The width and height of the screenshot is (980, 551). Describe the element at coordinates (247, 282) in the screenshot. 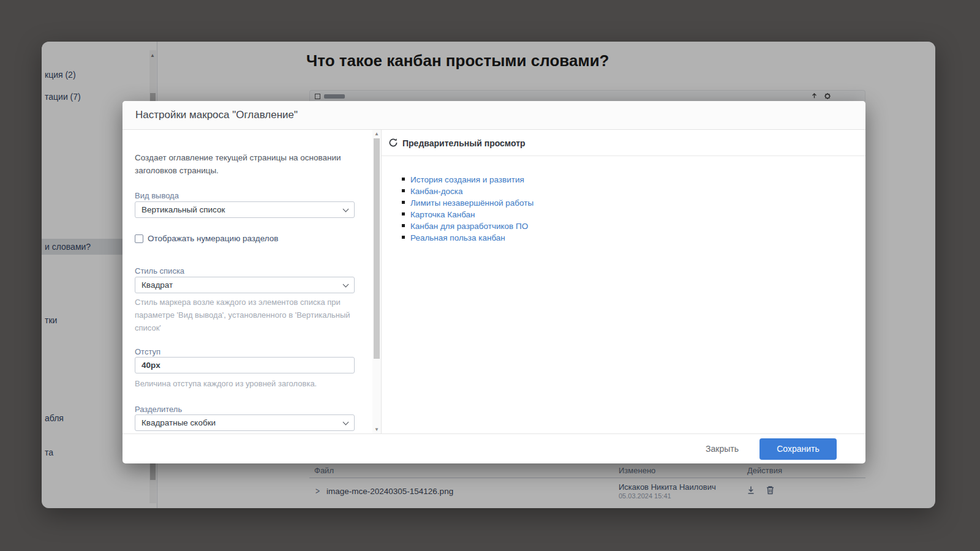

I see `macro-parameters-panel: Создает оглавление текущей страницы на о…` at that location.